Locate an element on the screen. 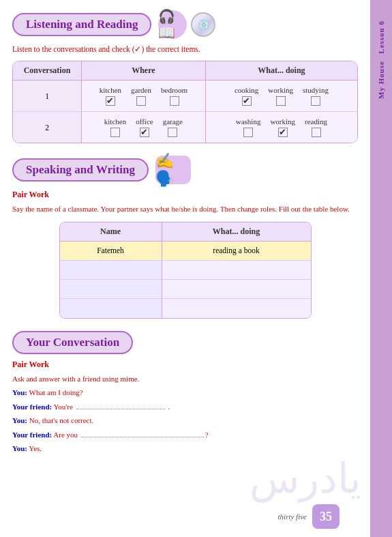 This screenshot has height=537, width=392. col-where: Where is located at coordinates (144, 71).